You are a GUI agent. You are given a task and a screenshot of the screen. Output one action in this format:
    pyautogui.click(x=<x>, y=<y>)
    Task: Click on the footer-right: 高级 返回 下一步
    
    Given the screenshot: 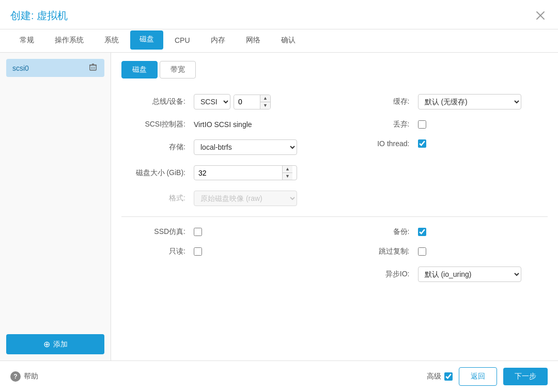 What is the action you would take?
    pyautogui.click(x=487, y=377)
    